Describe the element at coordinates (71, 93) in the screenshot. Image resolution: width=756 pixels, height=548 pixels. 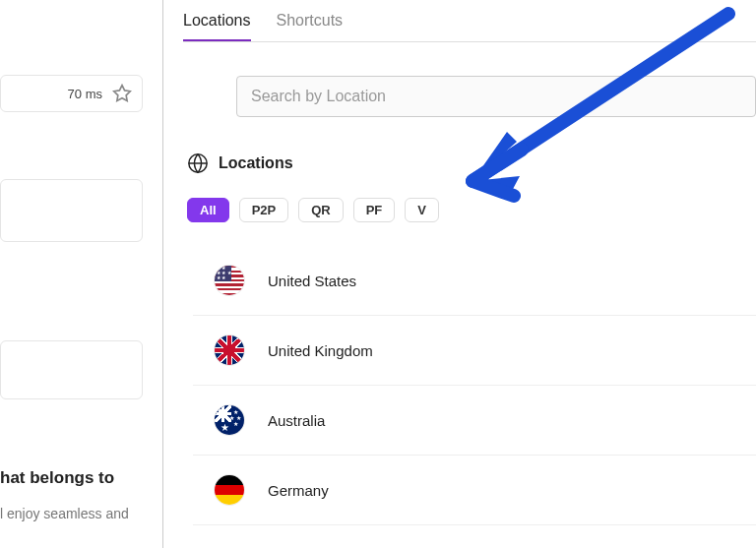
I see `server-latency-card: 70 ms` at that location.